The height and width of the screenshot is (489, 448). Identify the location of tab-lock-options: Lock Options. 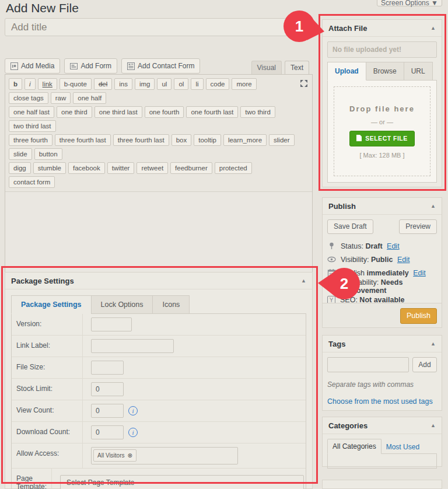
(122, 305).